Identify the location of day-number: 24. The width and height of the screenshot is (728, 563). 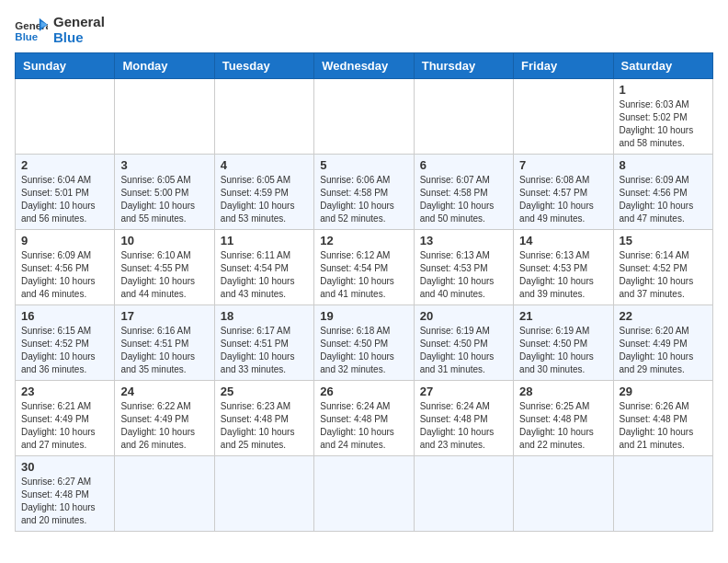
(164, 392).